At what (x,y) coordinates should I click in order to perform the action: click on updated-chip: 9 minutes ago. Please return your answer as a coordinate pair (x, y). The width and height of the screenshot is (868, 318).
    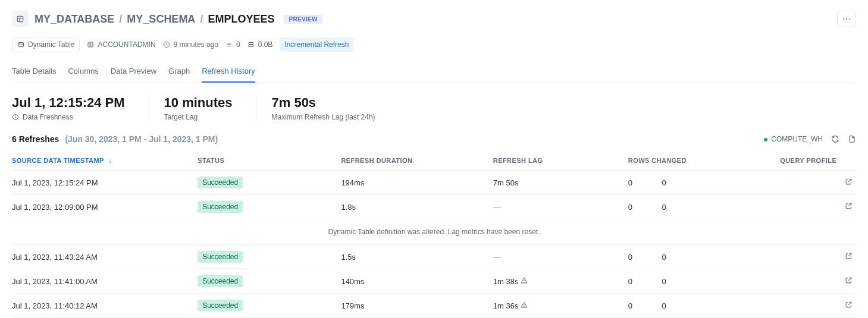
    Looking at the image, I should click on (190, 45).